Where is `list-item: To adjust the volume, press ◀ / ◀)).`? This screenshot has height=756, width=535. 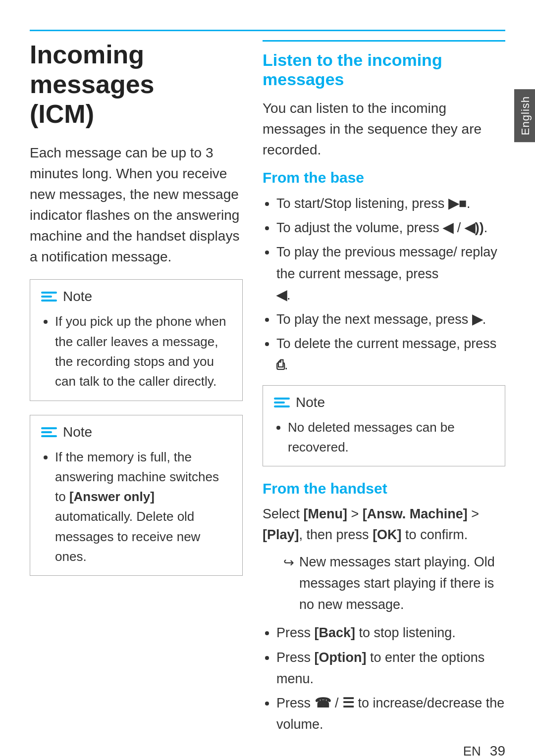
list-item: To adjust the volume, press ◀ / ◀)). is located at coordinates (391, 228).